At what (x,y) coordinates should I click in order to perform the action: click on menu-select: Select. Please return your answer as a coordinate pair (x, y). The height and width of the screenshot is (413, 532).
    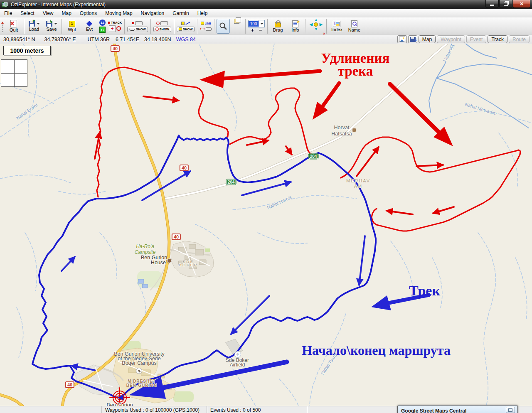
    Looking at the image, I should click on (27, 13).